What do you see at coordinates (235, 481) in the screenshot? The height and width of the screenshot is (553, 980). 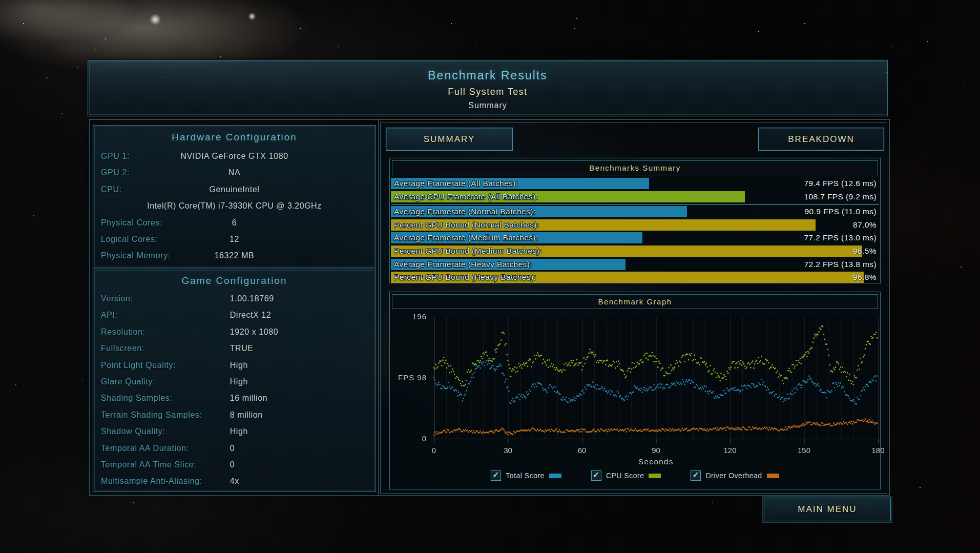 I see `config-row: Multisample Anti-Aliasing: 4x` at bounding box center [235, 481].